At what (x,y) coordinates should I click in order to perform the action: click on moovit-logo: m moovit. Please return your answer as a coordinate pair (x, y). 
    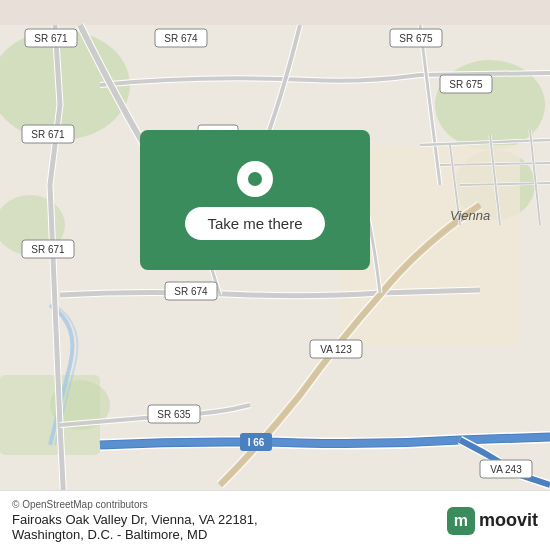
    Looking at the image, I should click on (492, 521).